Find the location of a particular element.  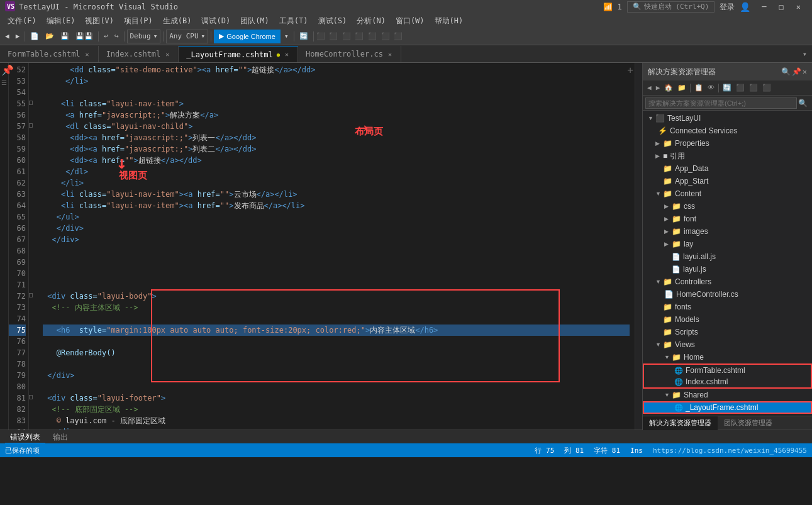

login-text: 登录 is located at coordinates (727, 8).